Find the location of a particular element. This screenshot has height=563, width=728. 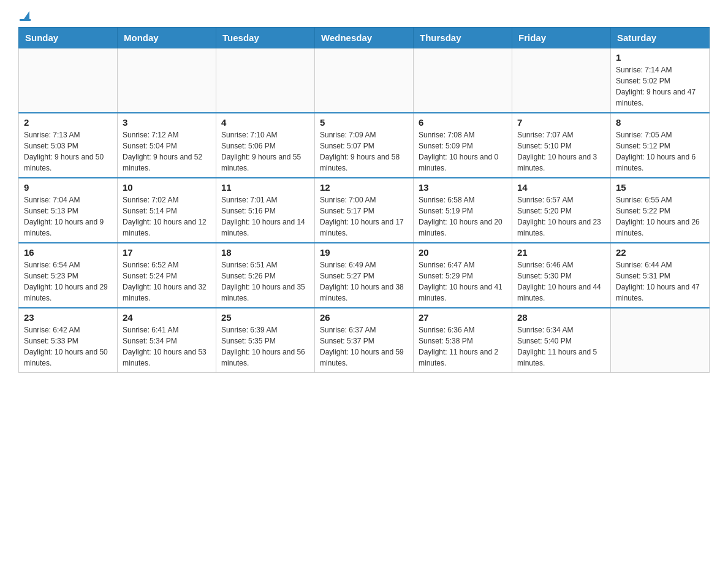

day-info: Sunrise: 6:34 AMSunset: 5:40 PMDaylight:… is located at coordinates (561, 347).